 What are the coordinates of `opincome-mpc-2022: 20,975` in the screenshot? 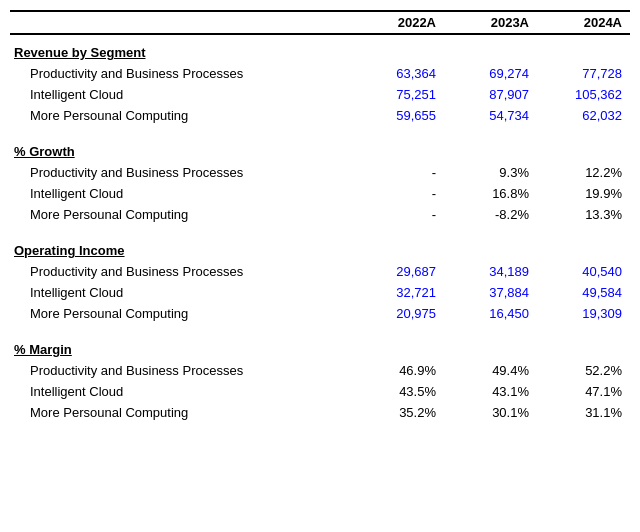 It's located at (398, 314).